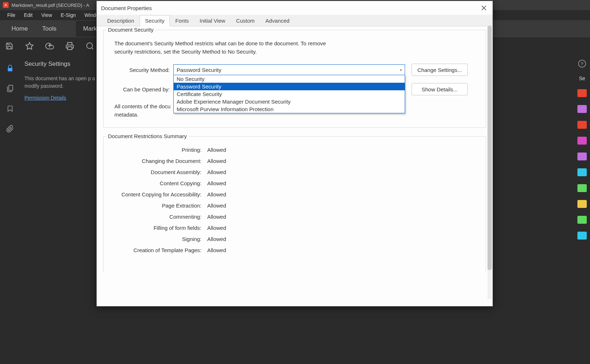  Describe the element at coordinates (295, 8) in the screenshot. I see `dialog-titlebar: Document Properties` at that location.